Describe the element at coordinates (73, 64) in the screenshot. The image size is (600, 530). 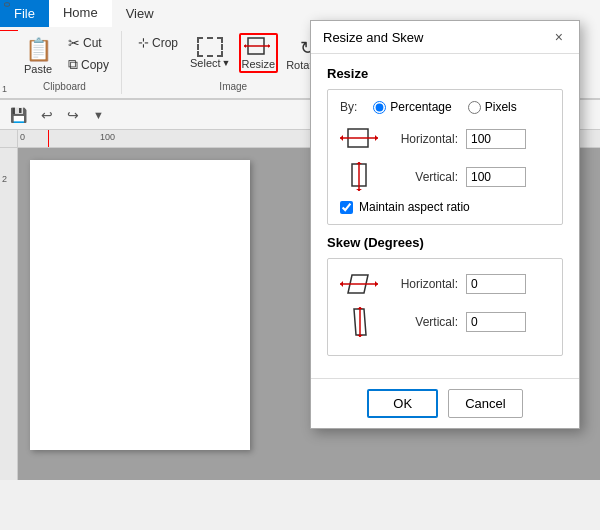
I see `copy-icon: ⧉` at that location.